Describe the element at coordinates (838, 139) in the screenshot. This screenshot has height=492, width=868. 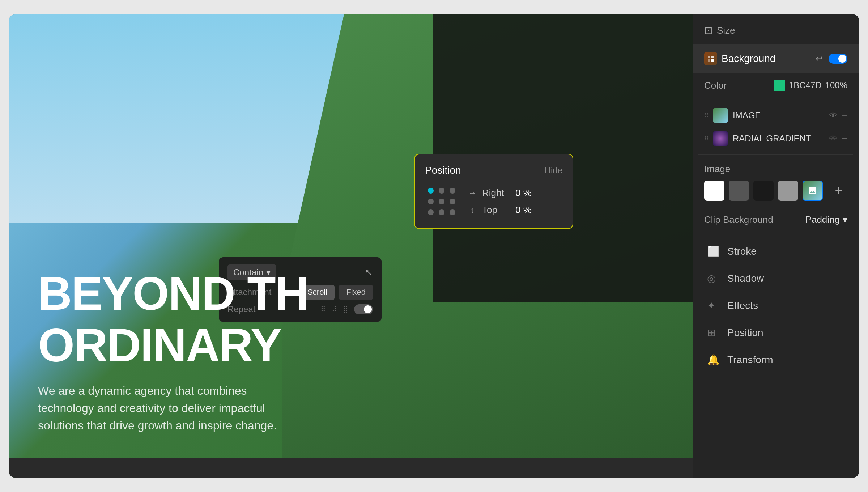
I see `layer-actions-gradient: 👁 −` at that location.